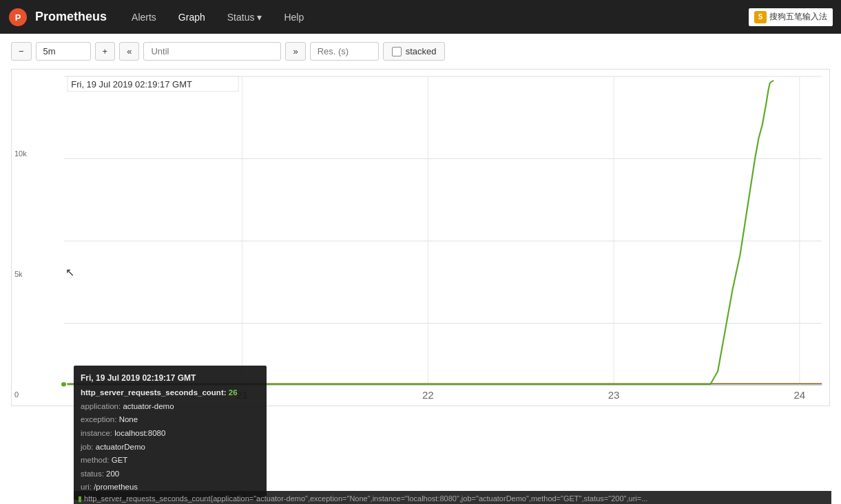  I want to click on nav-status-label: Status, so click(241, 17).